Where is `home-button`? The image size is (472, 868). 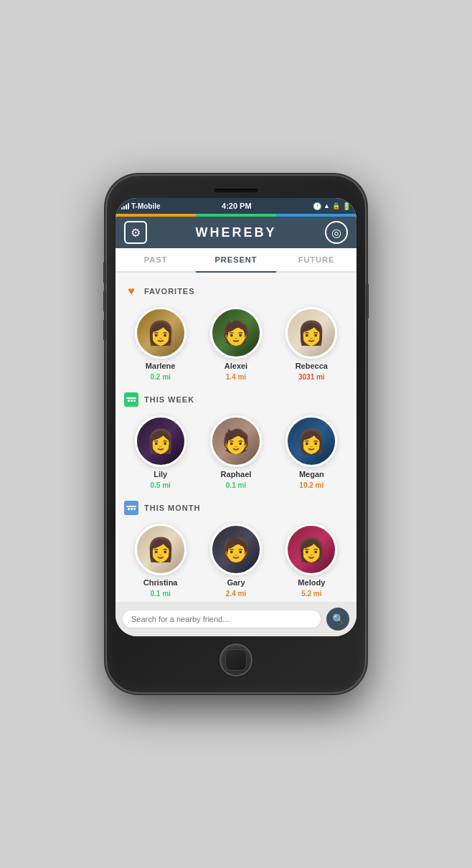
home-button is located at coordinates (236, 660).